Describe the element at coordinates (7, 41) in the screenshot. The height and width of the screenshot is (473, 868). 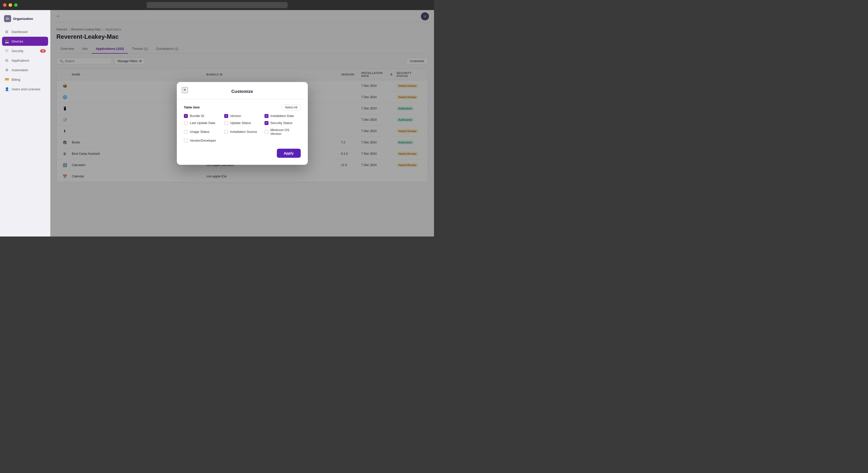
I see `nav-icon-devices: 💻` at that location.